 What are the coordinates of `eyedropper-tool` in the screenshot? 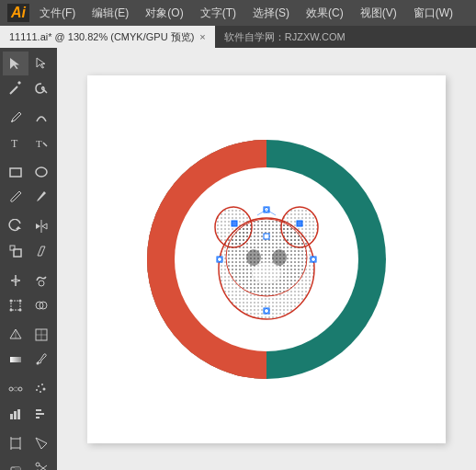 It's located at (41, 360).